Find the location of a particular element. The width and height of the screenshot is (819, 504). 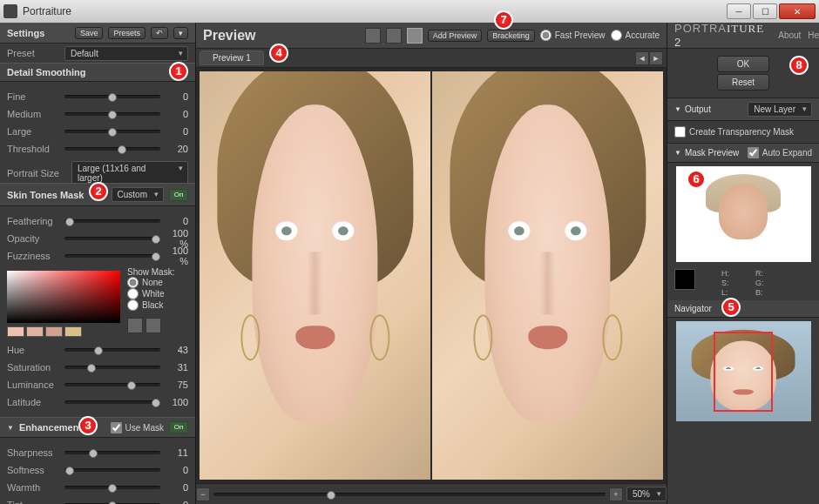

undo-button: ↶ is located at coordinates (159, 33).